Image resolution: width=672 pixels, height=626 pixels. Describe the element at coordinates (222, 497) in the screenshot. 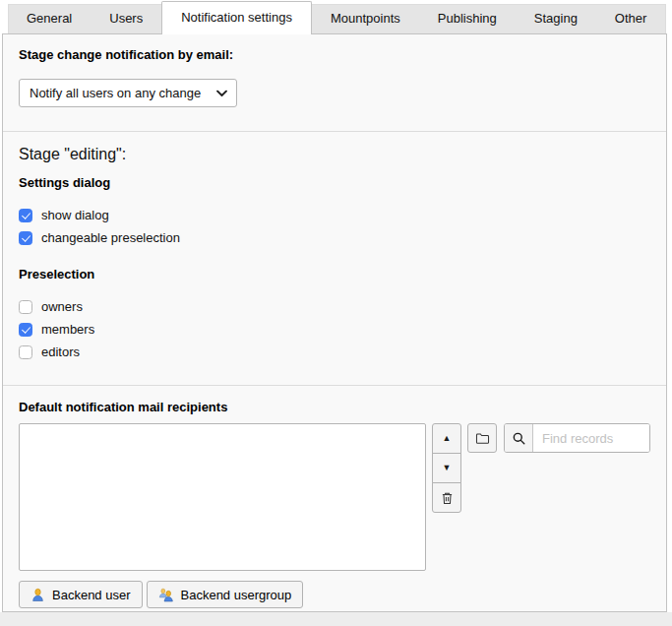

I see `recipients-listbox` at that location.